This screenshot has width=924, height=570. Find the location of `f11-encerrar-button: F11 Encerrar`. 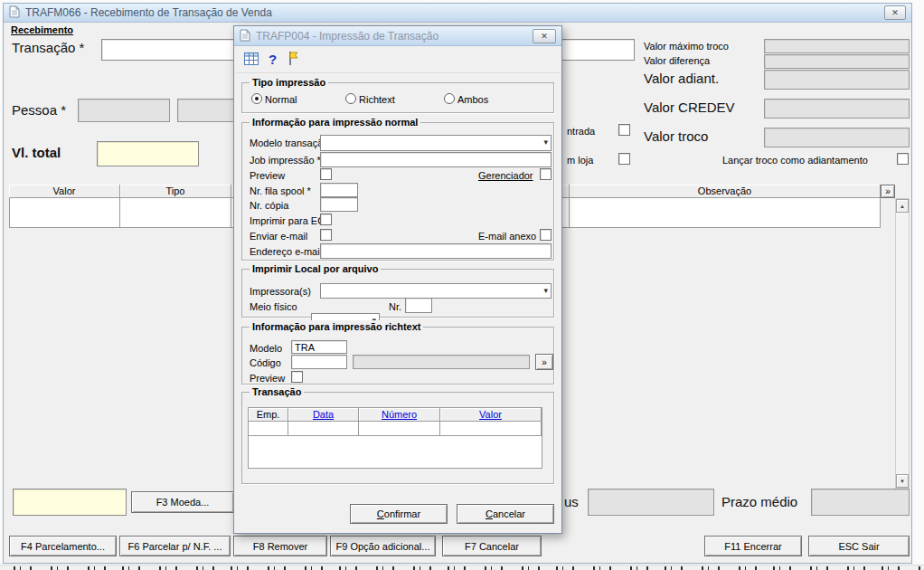

f11-encerrar-button: F11 Encerrar is located at coordinates (753, 546).